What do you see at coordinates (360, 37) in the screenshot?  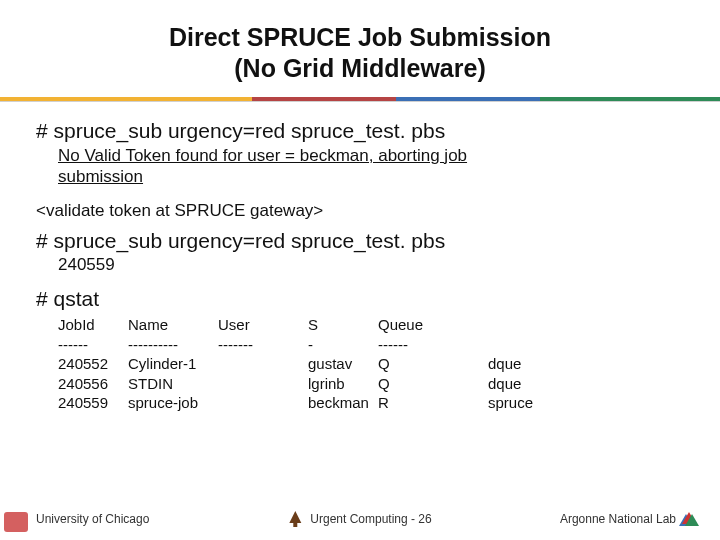 I see `title-line-1: Direct SPRUCE Job Submission` at bounding box center [360, 37].